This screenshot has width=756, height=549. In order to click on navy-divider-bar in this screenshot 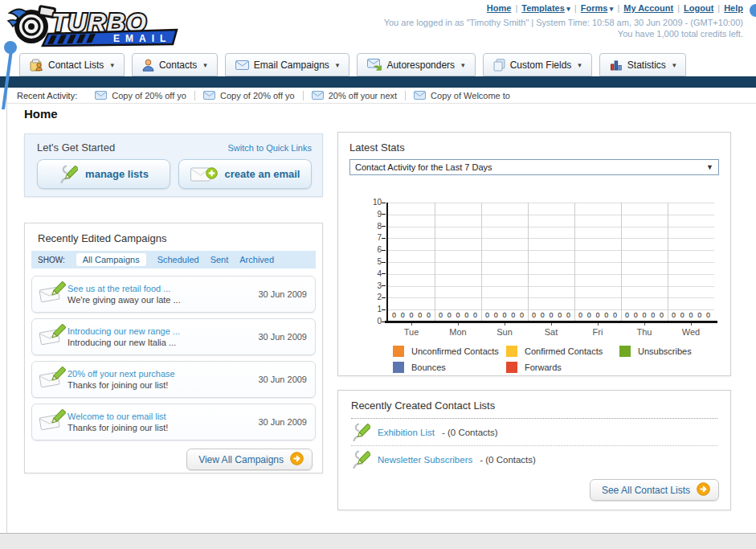, I will do `click(378, 82)`.